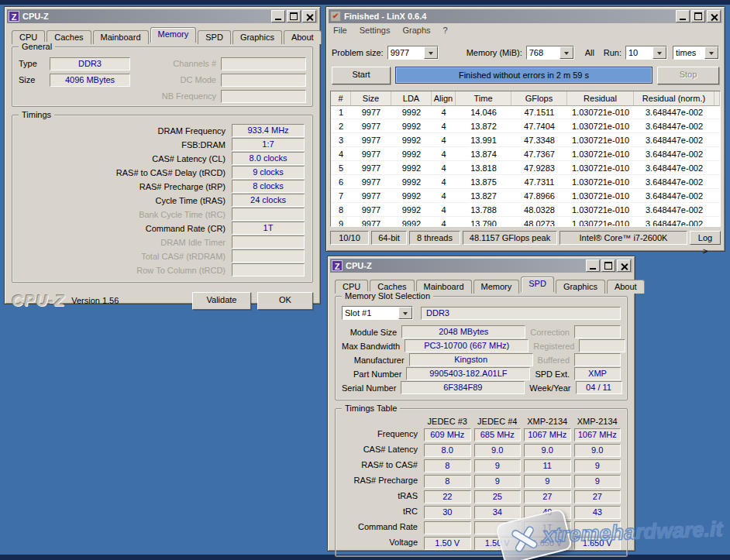 The height and width of the screenshot is (560, 730). I want to click on table-cell: 13.874, so click(484, 154).